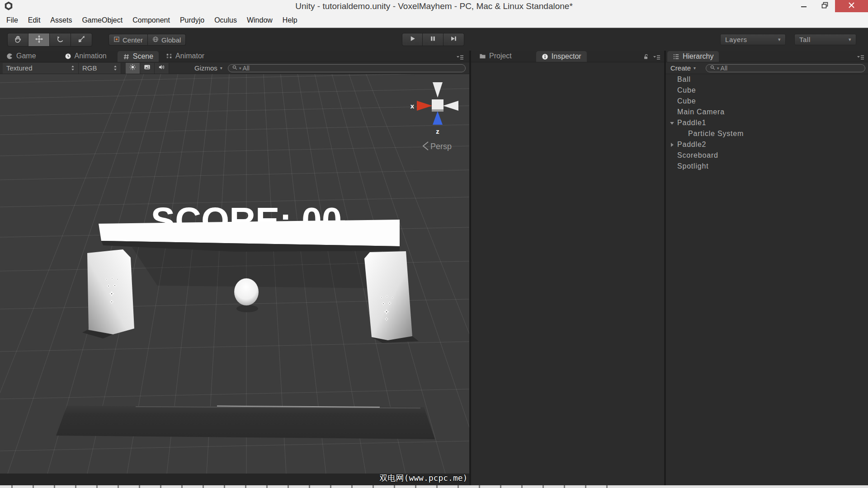 Image resolution: width=868 pixels, height=488 pixels. Describe the element at coordinates (852, 6) in the screenshot. I see `close-button` at that location.